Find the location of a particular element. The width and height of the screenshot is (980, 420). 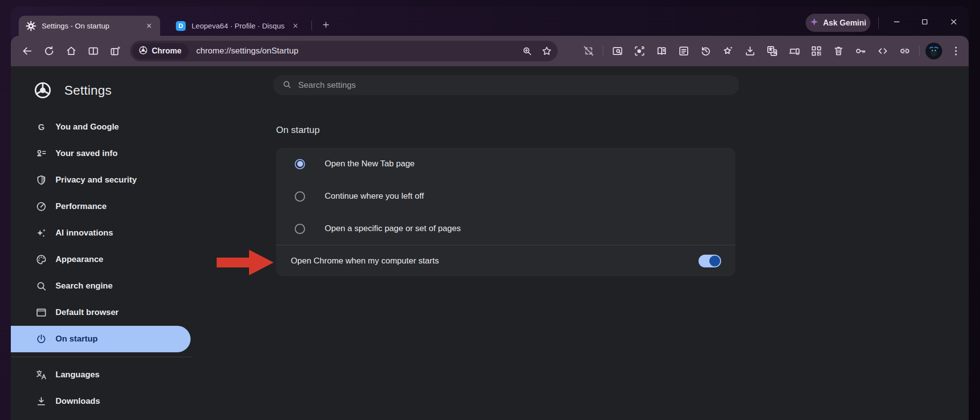

radio-selected-icon is located at coordinates (300, 164).